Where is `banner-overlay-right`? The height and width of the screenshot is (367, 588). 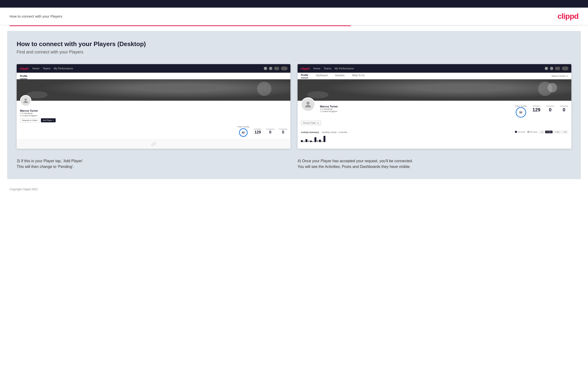 banner-overlay-right is located at coordinates (434, 90).